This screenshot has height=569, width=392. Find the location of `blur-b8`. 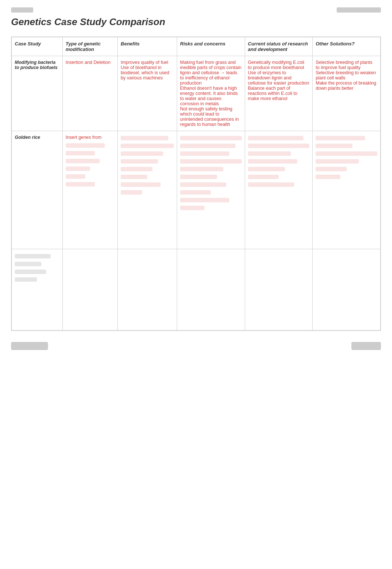

blur-b8 is located at coordinates (131, 192).